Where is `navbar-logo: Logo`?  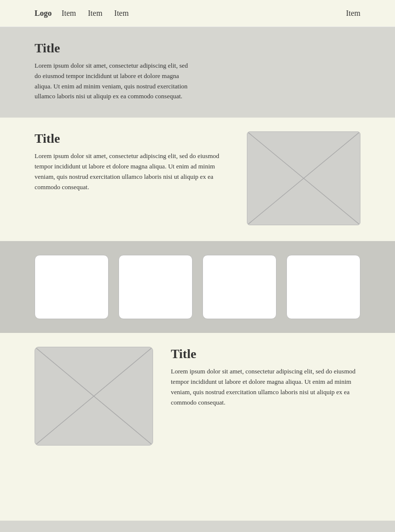 navbar-logo: Logo is located at coordinates (43, 13).